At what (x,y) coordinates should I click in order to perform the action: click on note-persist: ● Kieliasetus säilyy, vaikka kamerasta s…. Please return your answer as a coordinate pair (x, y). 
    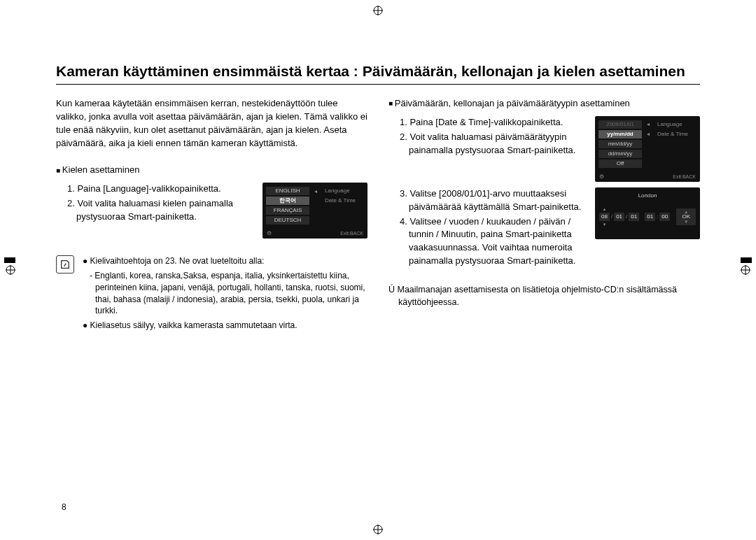
    Looking at the image, I should click on (225, 326).